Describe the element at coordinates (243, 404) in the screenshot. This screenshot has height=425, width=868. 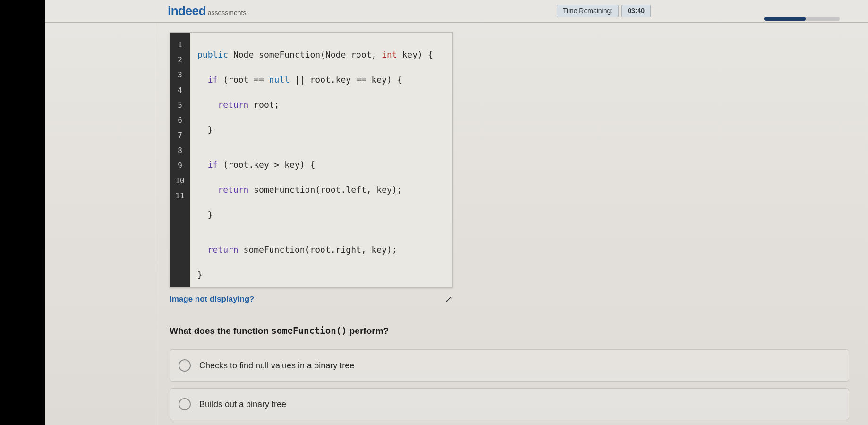
I see `option-label: Builds out a binary tree` at that location.